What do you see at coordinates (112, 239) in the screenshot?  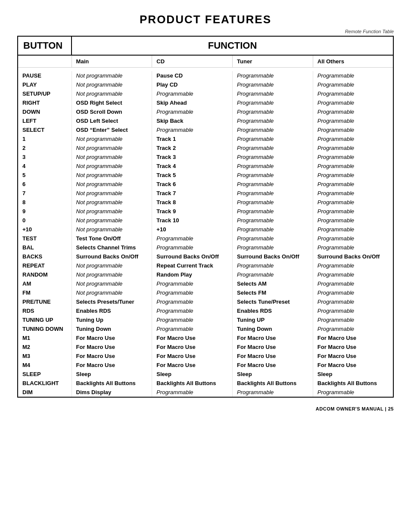 I see `main-cell: Test Tone On/Off` at bounding box center [112, 239].